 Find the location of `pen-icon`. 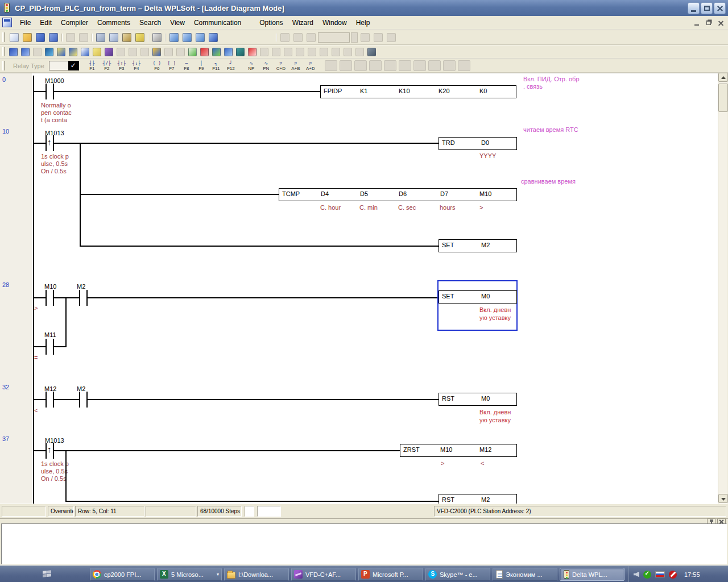

pen-icon is located at coordinates (109, 52).